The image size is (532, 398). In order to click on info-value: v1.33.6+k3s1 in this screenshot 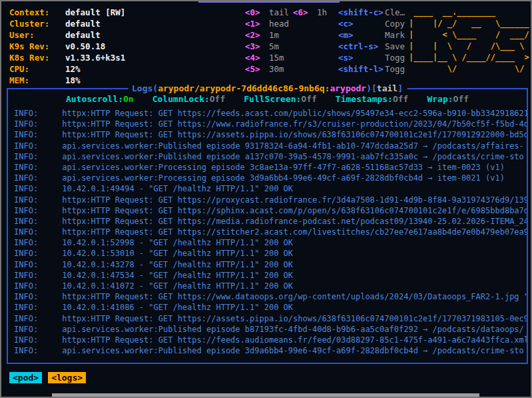, I will do `click(95, 57)`.